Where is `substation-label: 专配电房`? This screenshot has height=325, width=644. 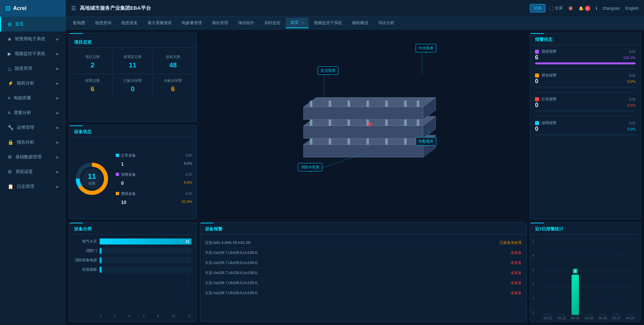
substation-label: 专配电房 is located at coordinates (426, 142).